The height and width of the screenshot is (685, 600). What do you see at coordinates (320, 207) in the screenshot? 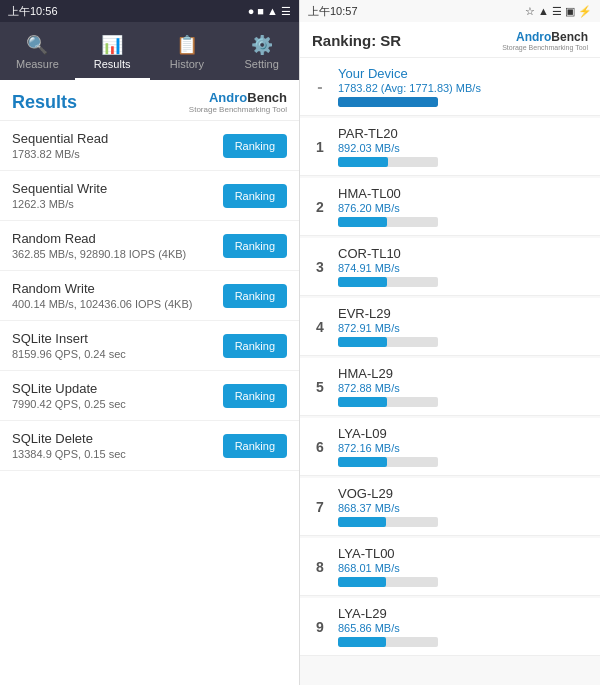
I see `rank-number: 2` at bounding box center [320, 207].